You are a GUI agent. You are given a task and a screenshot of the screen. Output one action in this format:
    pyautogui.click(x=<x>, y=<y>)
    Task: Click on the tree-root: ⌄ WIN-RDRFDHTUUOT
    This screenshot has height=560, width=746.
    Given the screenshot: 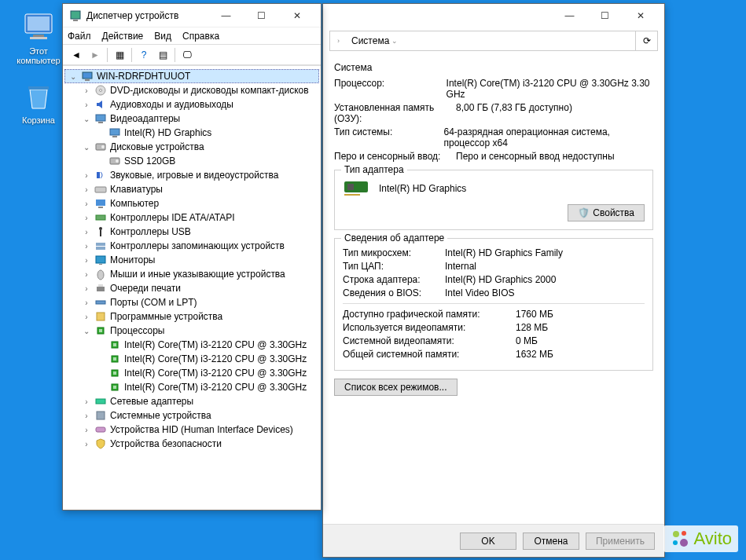 What is the action you would take?
    pyautogui.click(x=192, y=76)
    